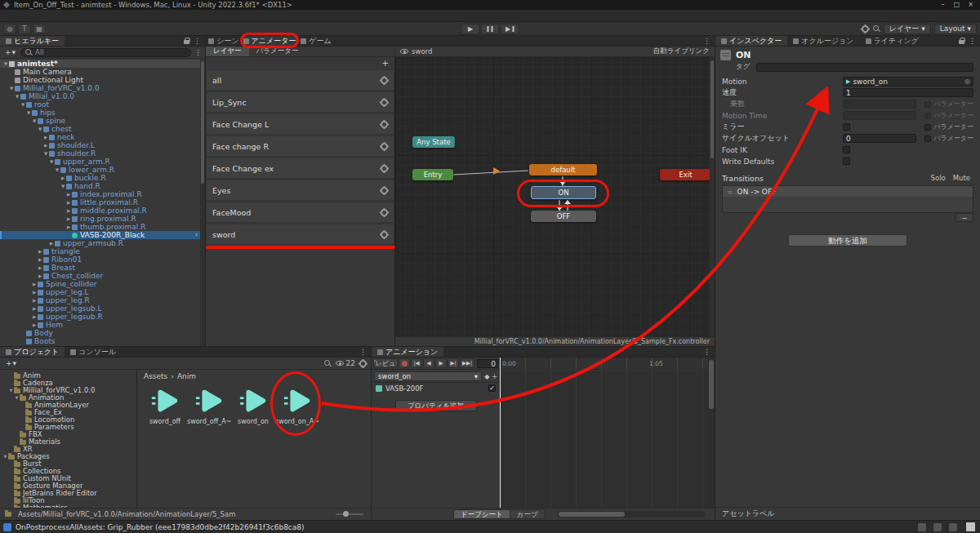 Image resolution: width=980 pixels, height=533 pixels. What do you see at coordinates (865, 67) in the screenshot?
I see `tag-field` at bounding box center [865, 67].